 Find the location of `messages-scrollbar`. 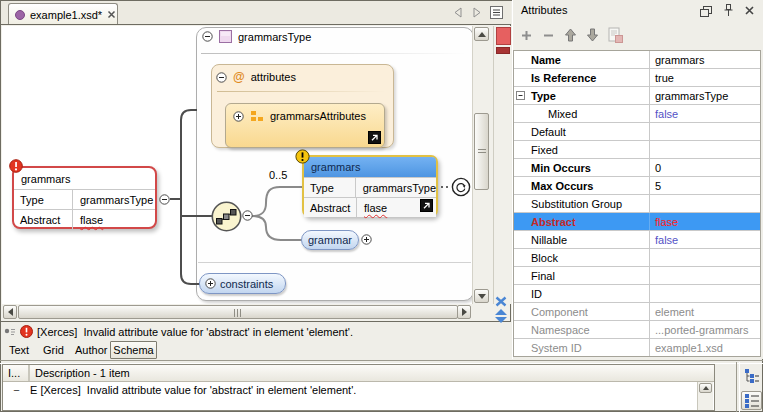

messages-scrollbar is located at coordinates (705, 396).